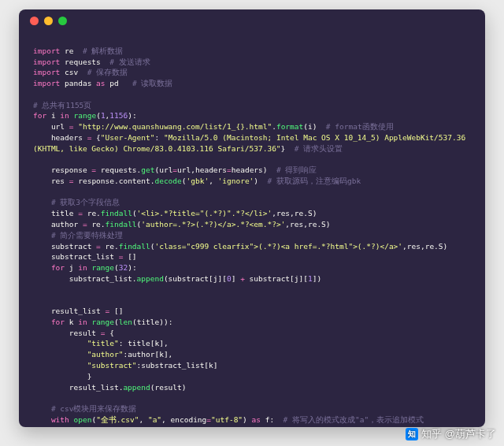  I want to click on token-pn: ], so click(236, 279).